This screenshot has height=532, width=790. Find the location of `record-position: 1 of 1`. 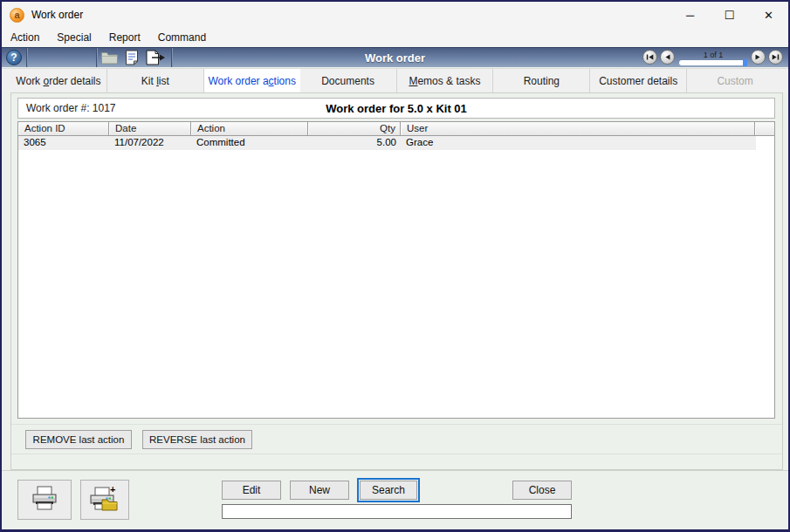

record-position: 1 of 1 is located at coordinates (713, 55).